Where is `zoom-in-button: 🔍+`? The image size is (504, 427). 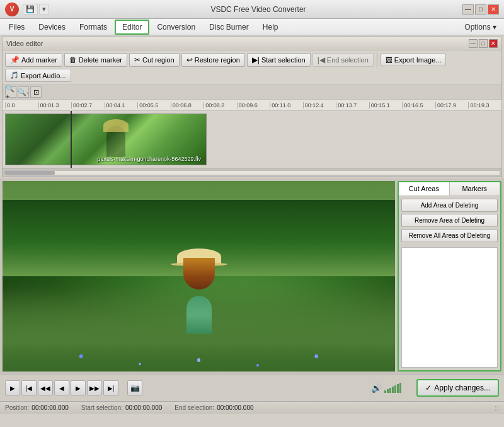 zoom-in-button: 🔍+ is located at coordinates (11, 92).